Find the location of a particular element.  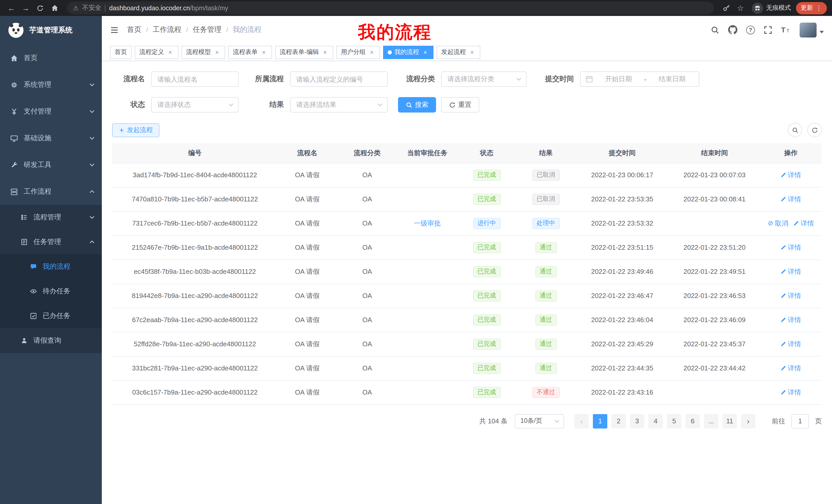

category-select: 请选择流程分类 is located at coordinates (484, 79).